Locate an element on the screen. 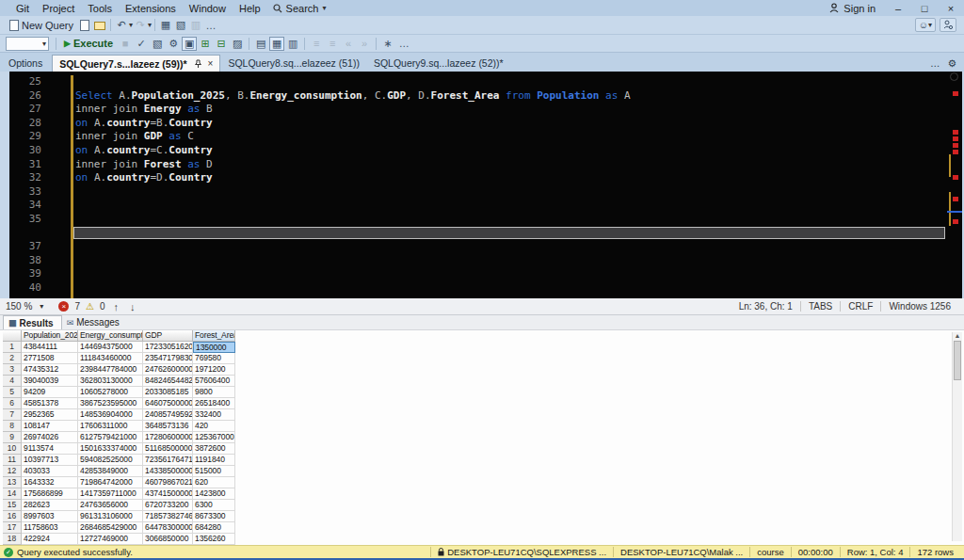  grid-cell: 148536904000 is located at coordinates (111, 415).